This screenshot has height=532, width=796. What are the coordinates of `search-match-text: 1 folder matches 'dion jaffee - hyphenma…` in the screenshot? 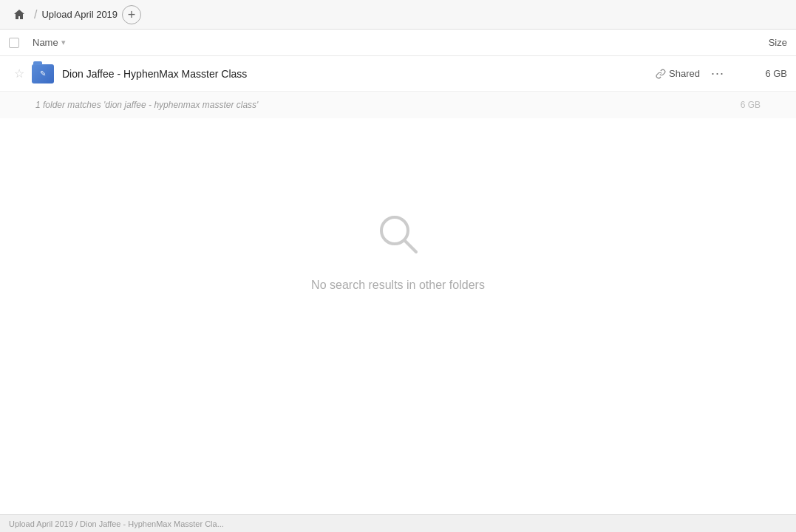 It's located at (388, 105).